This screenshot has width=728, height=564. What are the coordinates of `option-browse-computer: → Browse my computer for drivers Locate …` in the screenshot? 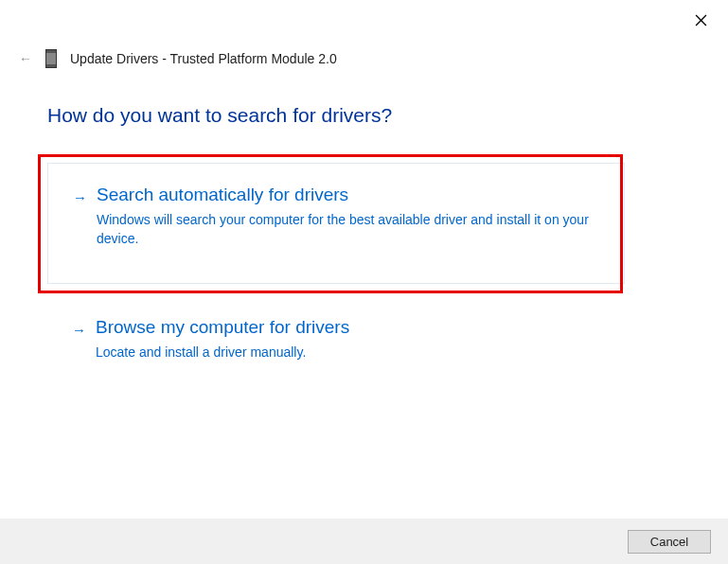 It's located at (336, 346).